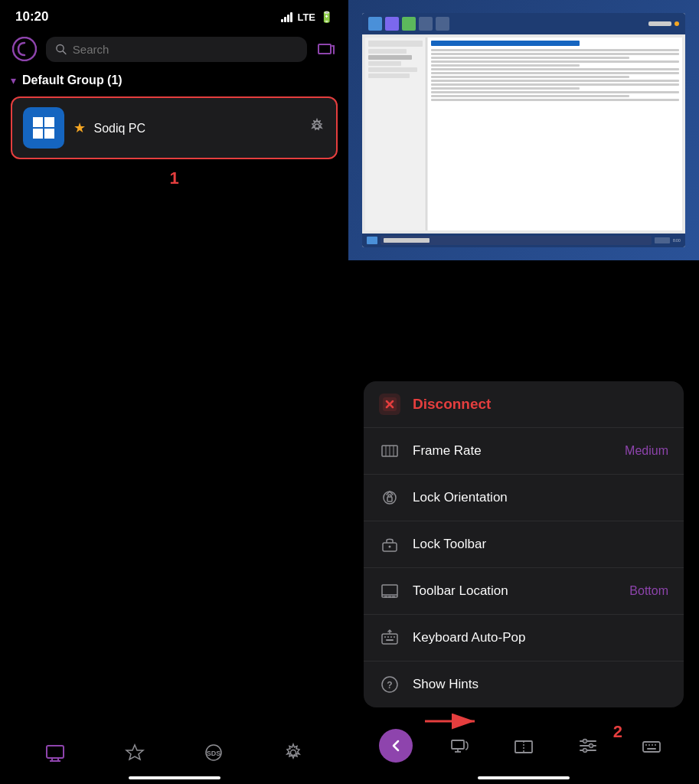  What do you see at coordinates (524, 545) in the screenshot?
I see `menu-item-lock-toolbar: Lock Toolbar` at bounding box center [524, 545].